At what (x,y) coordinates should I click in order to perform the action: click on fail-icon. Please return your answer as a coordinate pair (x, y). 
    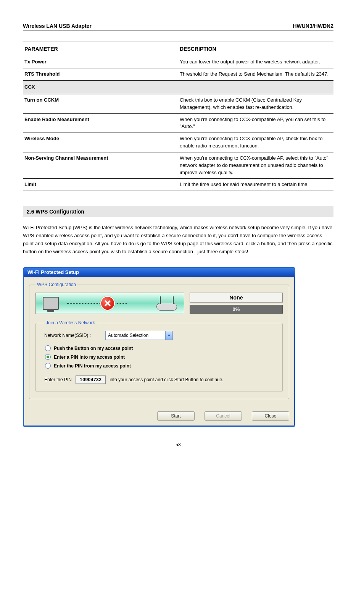
    Looking at the image, I should click on (108, 303).